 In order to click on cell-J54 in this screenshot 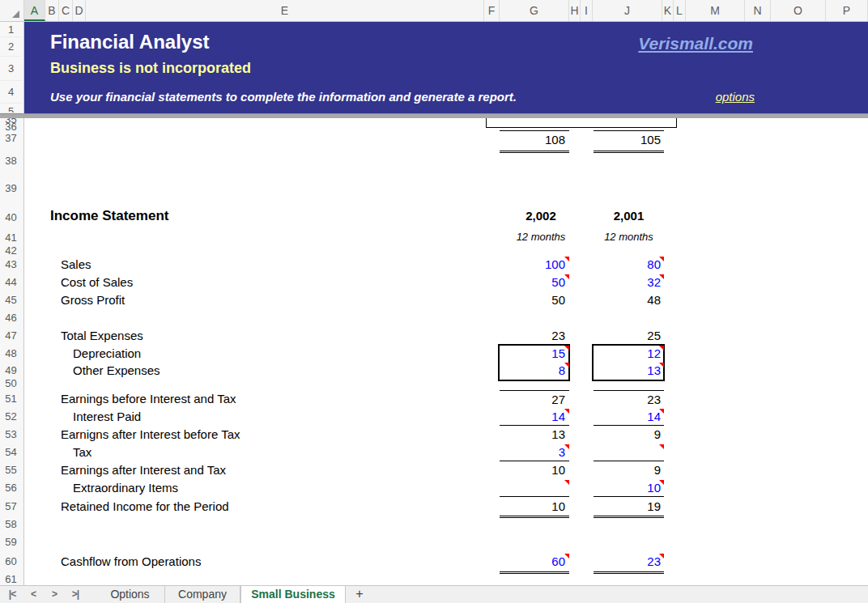, I will do `click(628, 452)`.